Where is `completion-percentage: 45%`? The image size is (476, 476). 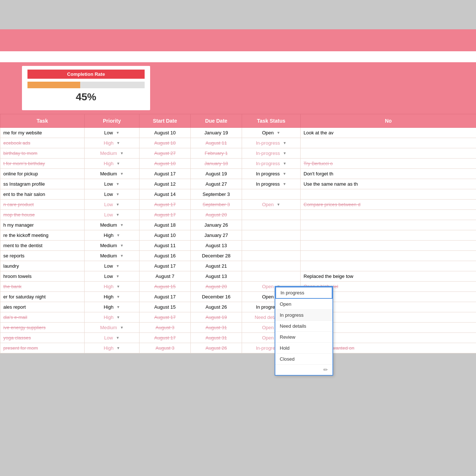 completion-percentage: 45% is located at coordinates (86, 97).